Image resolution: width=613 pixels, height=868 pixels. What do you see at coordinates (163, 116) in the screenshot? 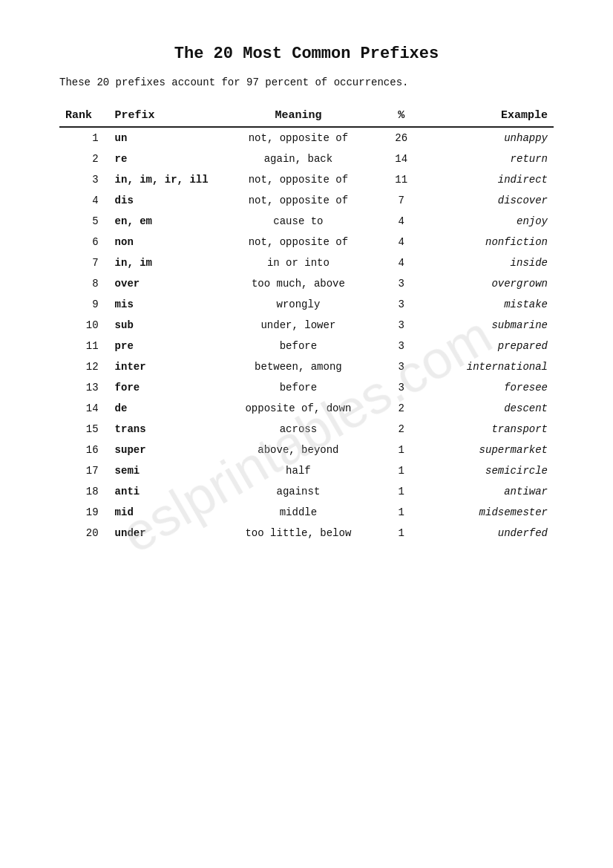
I see `header-prefix: Prefix` at bounding box center [163, 116].